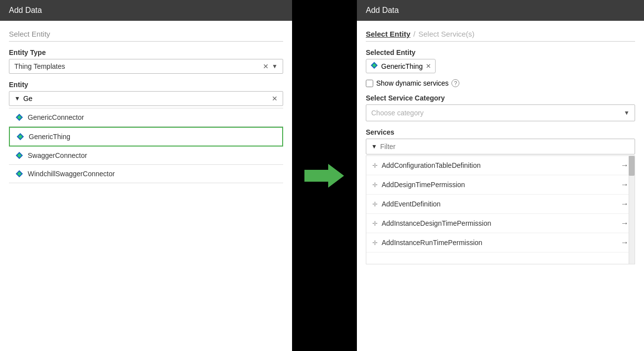 Image resolution: width=644 pixels, height=351 pixels. Describe the element at coordinates (411, 204) in the screenshot. I see `service-item-label: AddEventDefinition` at that location.